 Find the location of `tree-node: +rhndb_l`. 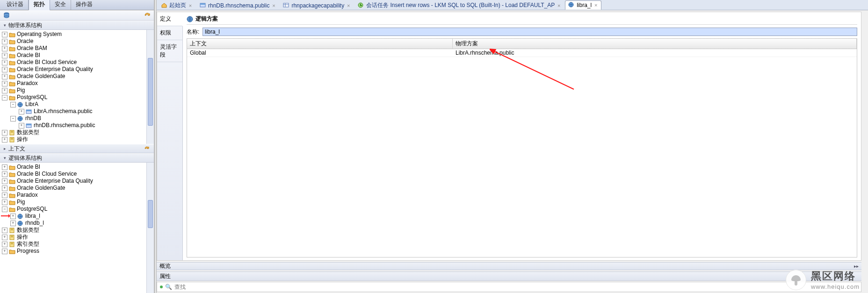

tree-node: +rhndb_l is located at coordinates (82, 223).